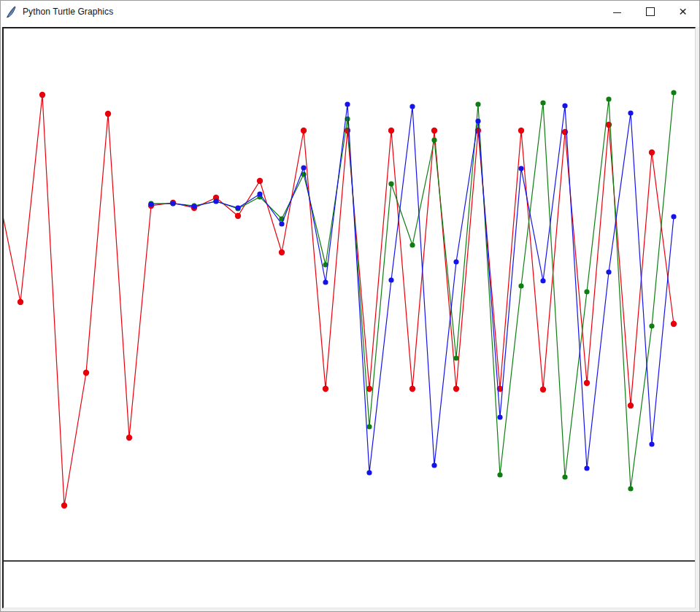 This screenshot has height=612, width=700. I want to click on window-titlebar: Python Turtle Graphics ×, so click(350, 14).